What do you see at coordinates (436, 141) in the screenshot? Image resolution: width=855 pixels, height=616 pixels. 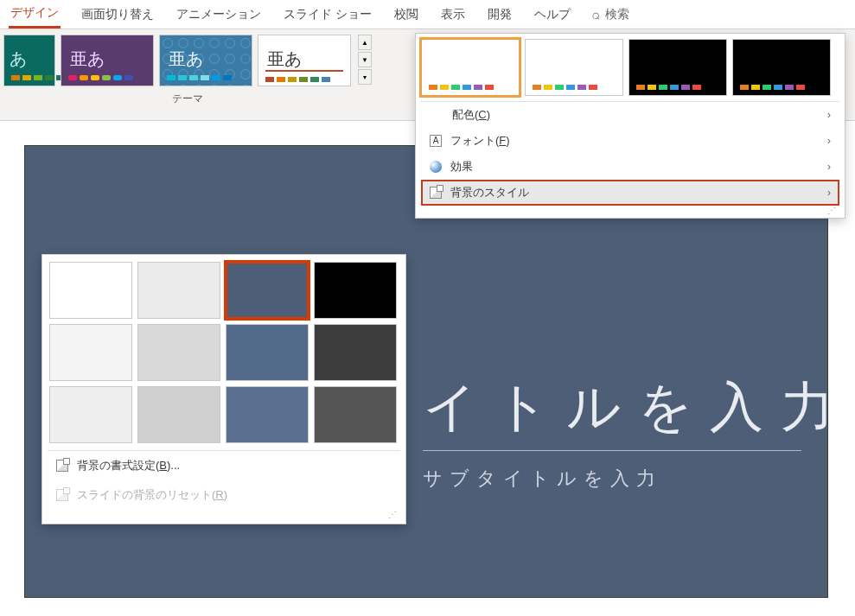 I see `fonts-icon: A` at bounding box center [436, 141].